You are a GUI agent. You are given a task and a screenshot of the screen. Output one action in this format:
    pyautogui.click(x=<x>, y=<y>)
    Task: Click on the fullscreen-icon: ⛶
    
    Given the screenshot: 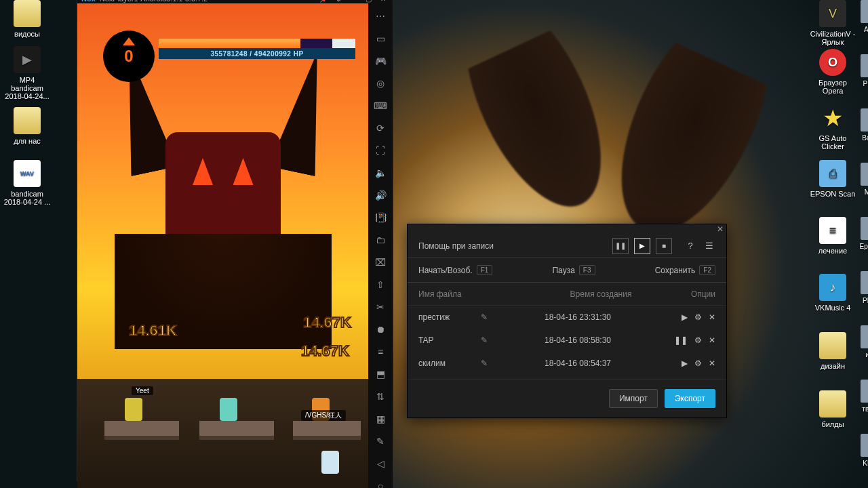 What is the action you would take?
    pyautogui.click(x=380, y=150)
    